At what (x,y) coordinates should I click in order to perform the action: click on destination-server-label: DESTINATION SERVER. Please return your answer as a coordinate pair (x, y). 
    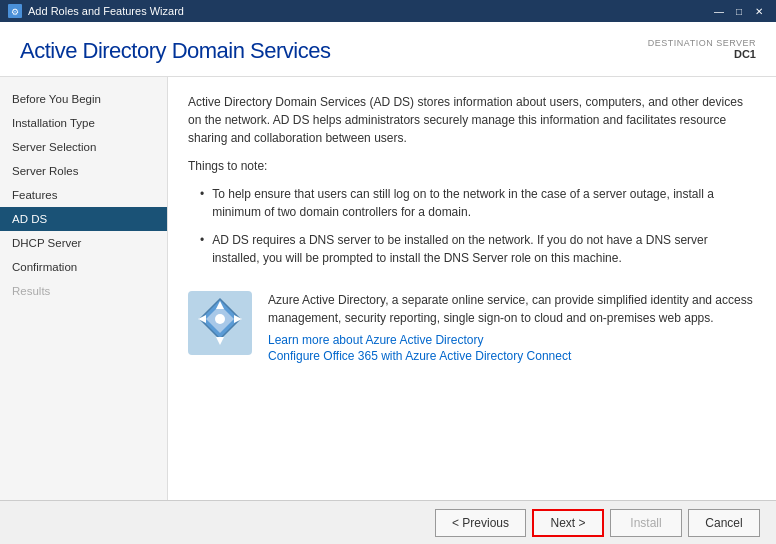
    Looking at the image, I should click on (702, 43).